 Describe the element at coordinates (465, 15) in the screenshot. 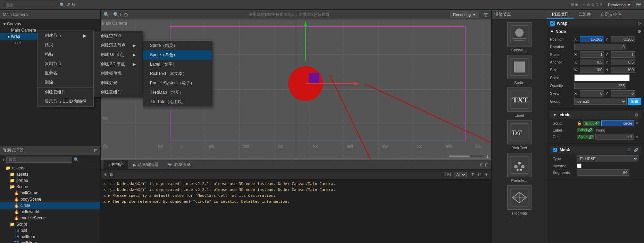

I see `rendering-mode-button: Rendering ▼` at that location.